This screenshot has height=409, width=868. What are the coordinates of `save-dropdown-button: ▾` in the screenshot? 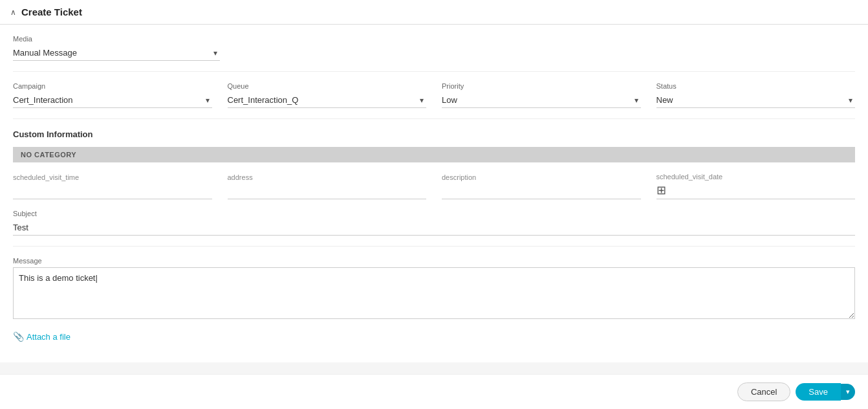 It's located at (848, 392).